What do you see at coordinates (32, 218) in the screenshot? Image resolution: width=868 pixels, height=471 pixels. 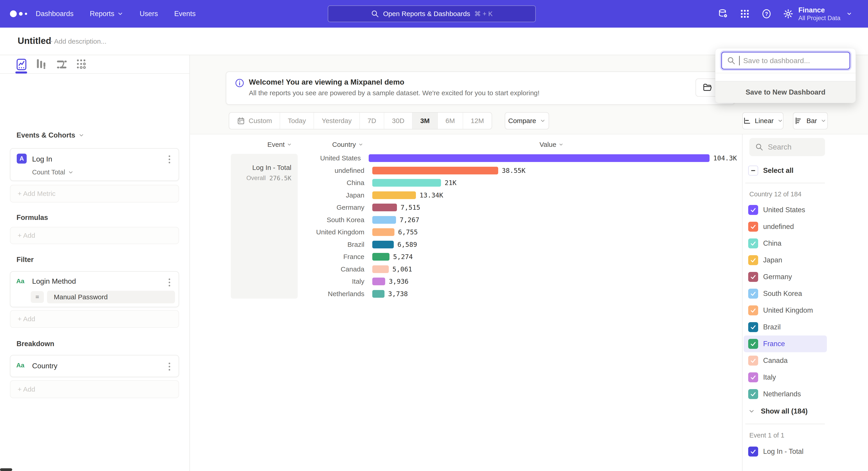 I see `formulas-header: Formulas` at bounding box center [32, 218].